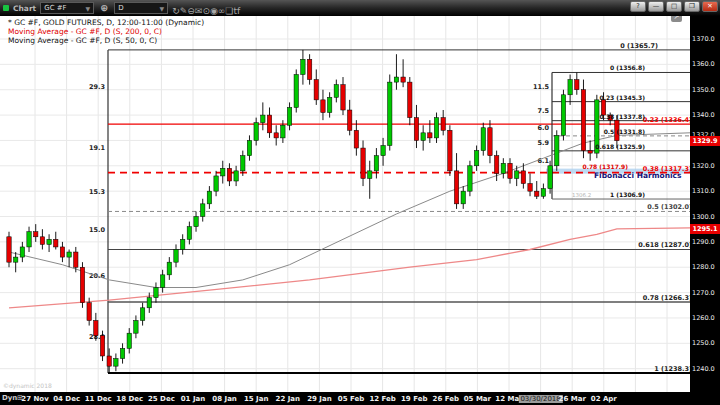 This screenshot has width=720, height=405. What do you see at coordinates (704, 242) in the screenshot?
I see `price-tick: 1290.0` at bounding box center [704, 242].